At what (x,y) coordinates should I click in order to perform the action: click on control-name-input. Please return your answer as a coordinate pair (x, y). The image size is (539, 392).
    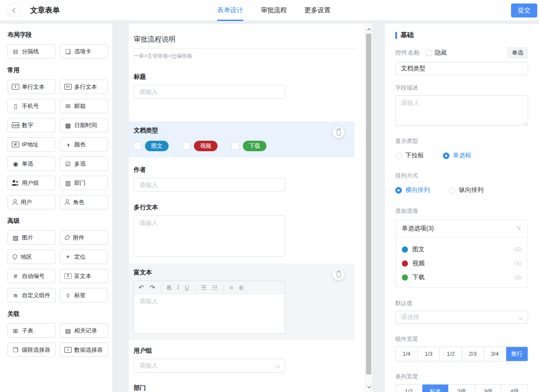
    Looking at the image, I should click on (462, 69).